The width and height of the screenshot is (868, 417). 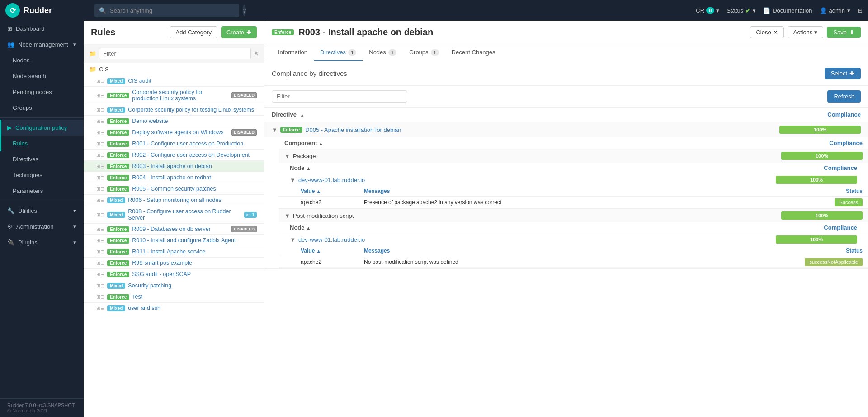 I want to click on rule-item: ⊞⊟ Enforce R003 - Install apache on debi…, so click(x=174, y=166).